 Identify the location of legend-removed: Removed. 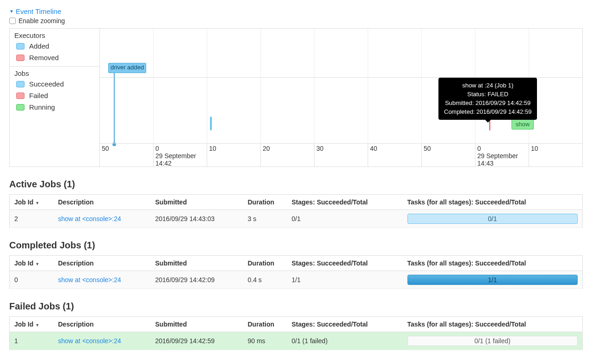
(55, 57).